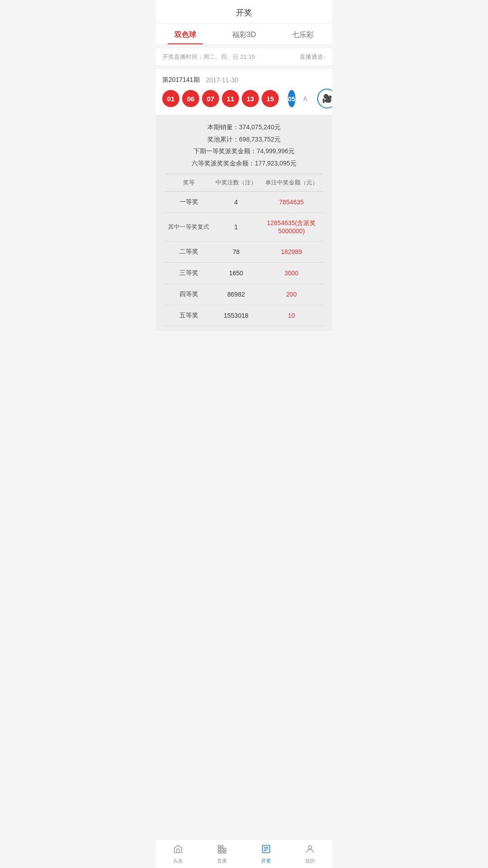  What do you see at coordinates (266, 850) in the screenshot?
I see `lottery-icon` at bounding box center [266, 850].